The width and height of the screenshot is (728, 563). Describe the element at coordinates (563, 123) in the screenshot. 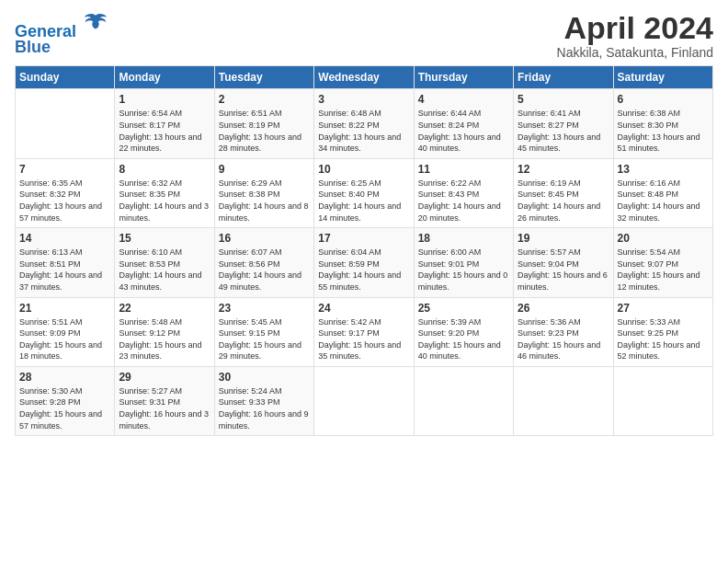

I see `calendar-cell: 5 Sunrise: 6:41 AMSunset: 8:27 PMDayligh…` at that location.